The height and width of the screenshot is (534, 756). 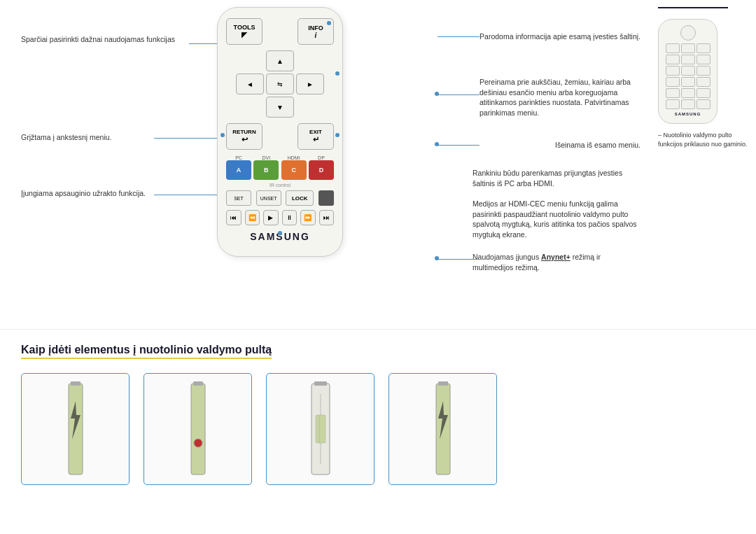 What do you see at coordinates (280, 168) in the screenshot?
I see `color-buttons-row: PC A DVI B HDMI C DP D` at bounding box center [280, 168].